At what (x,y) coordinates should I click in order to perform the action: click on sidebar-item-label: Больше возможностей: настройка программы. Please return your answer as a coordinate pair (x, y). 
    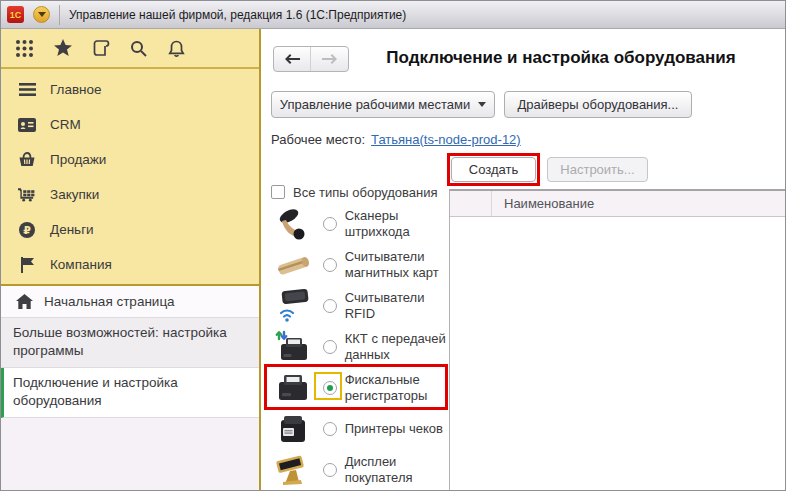
    Looking at the image, I should click on (129, 342).